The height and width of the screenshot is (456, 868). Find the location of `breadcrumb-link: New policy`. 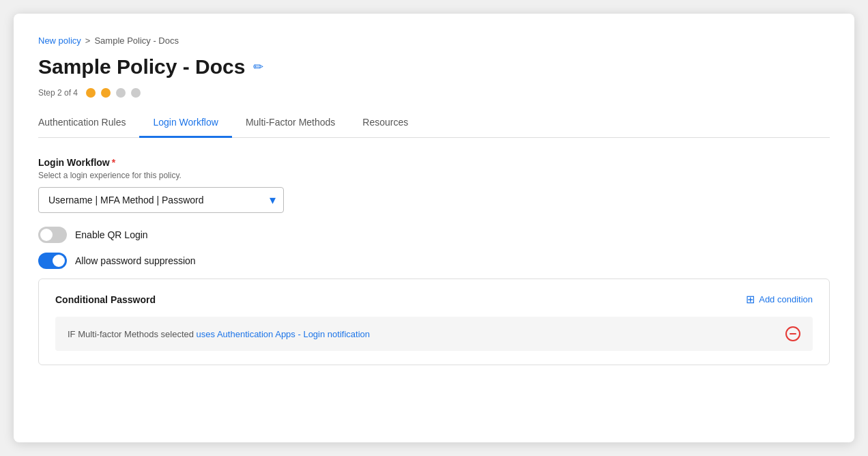

breadcrumb-link: New policy is located at coordinates (60, 41).